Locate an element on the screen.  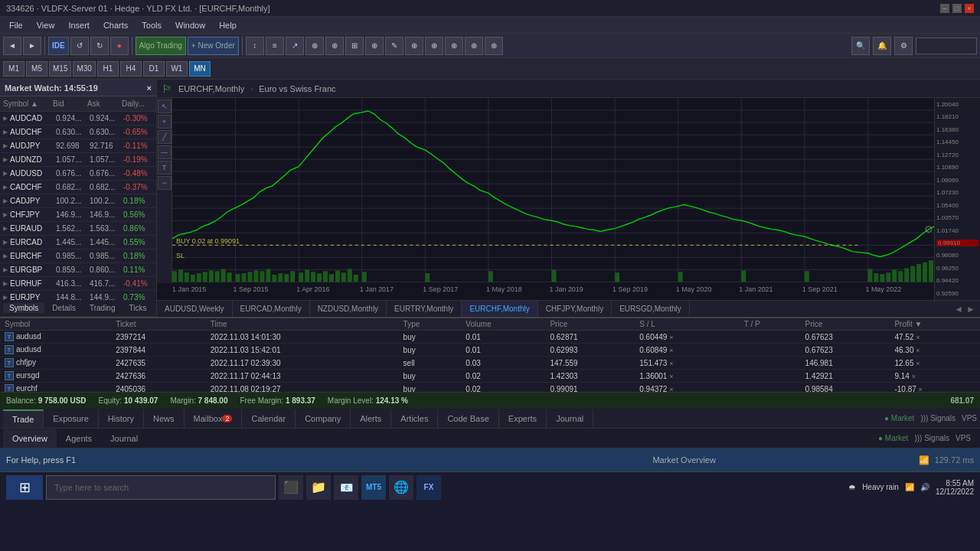
tf-w1: W1 is located at coordinates (177, 69).